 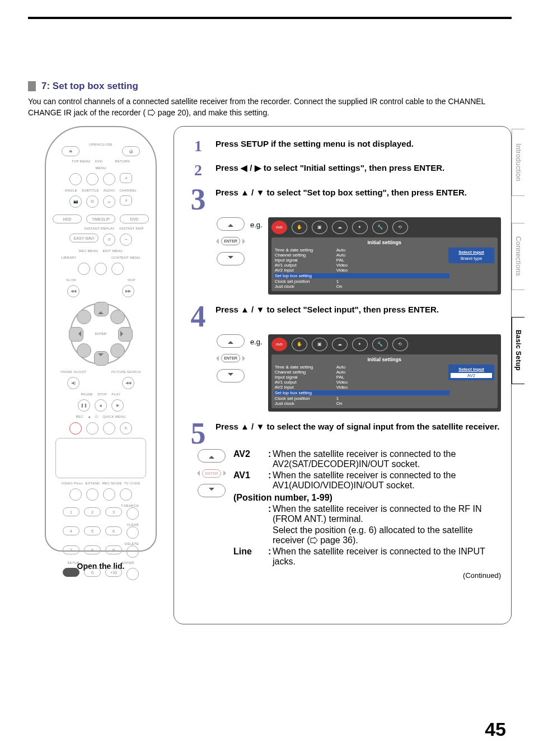 I want to click on menu-mock-1: DVD ✋▣☁✦🔧⟲ Initial settings Time & date …, so click(x=385, y=256).